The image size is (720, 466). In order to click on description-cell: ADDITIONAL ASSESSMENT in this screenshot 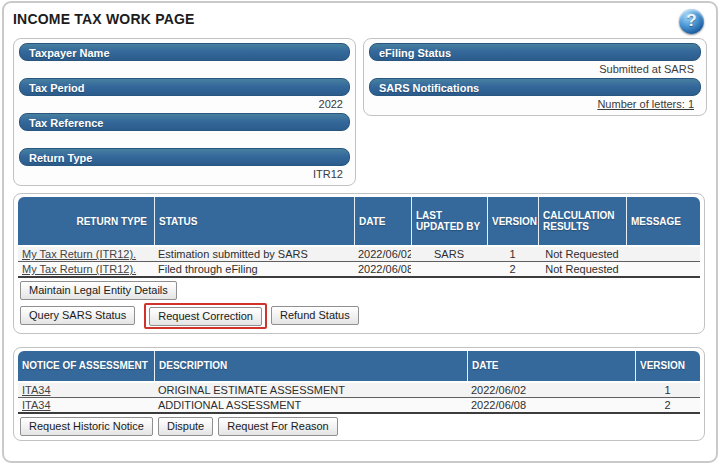, I will do `click(310, 406)`.